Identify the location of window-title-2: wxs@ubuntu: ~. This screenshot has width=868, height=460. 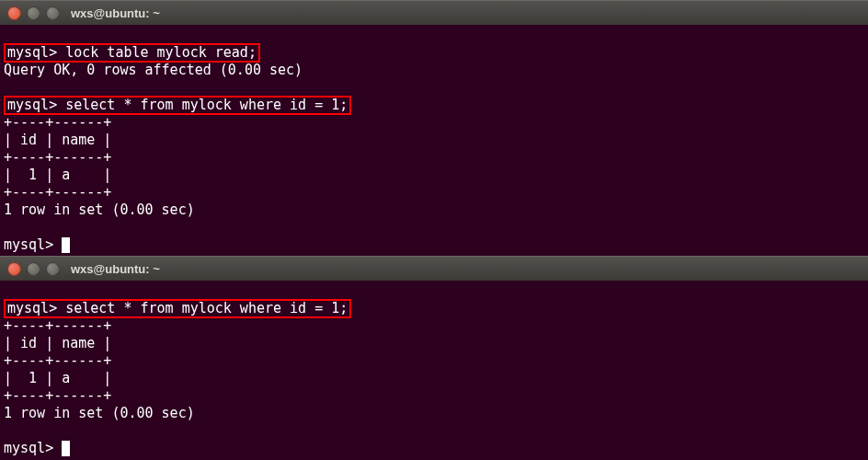
(116, 269).